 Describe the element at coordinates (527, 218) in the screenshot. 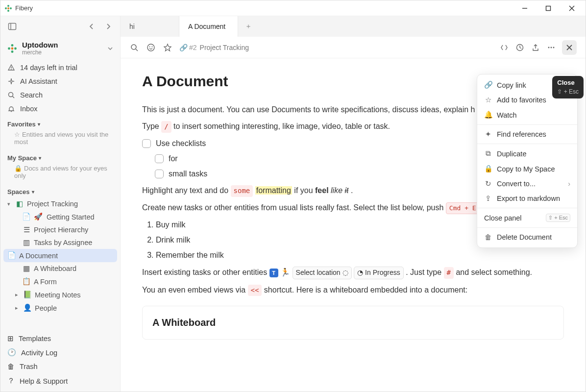

I see `menu-close-panel: Close panel⇧ + Esc` at that location.